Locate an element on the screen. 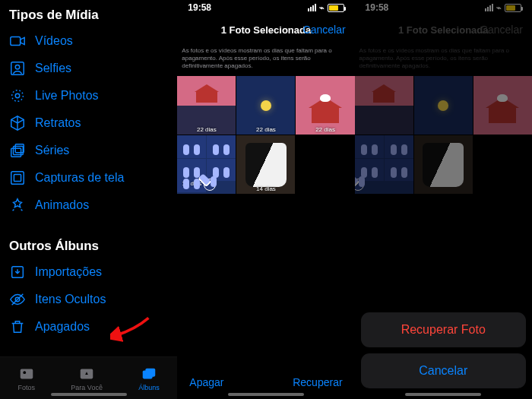 The height and width of the screenshot is (399, 532). animated-icon is located at coordinates (17, 205).